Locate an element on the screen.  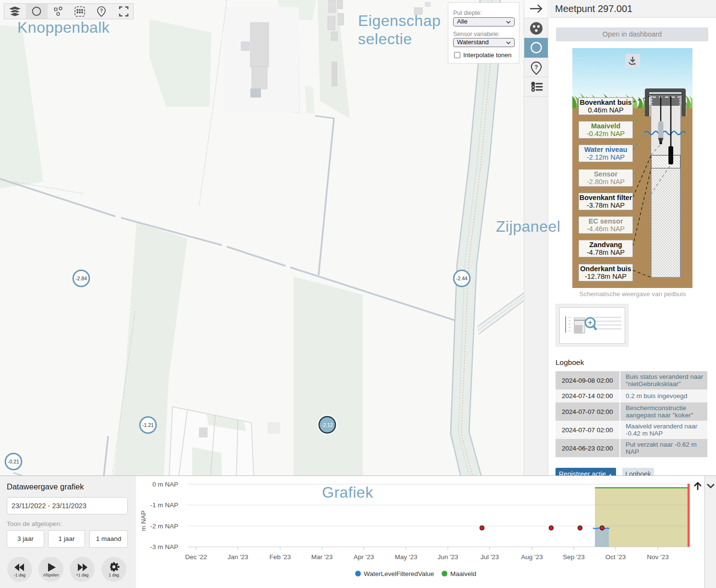
svg-text: Water niveau is located at coordinates (606, 150).